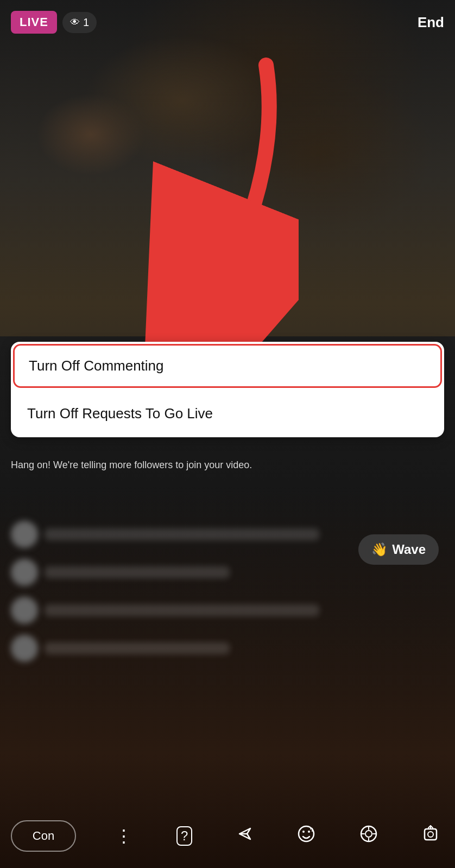 Image resolution: width=455 pixels, height=868 pixels. I want to click on more-options-button: ⋮, so click(124, 836).